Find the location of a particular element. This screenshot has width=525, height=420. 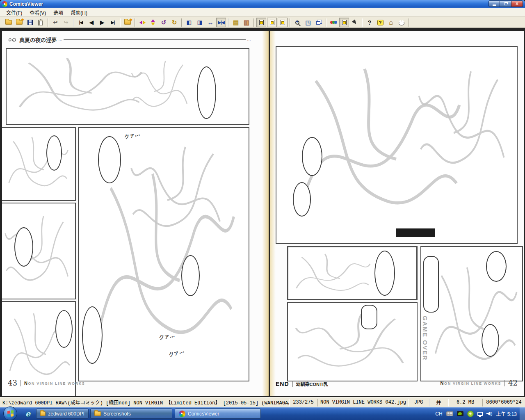

antivirus-tray-icon: + is located at coordinates (470, 414).